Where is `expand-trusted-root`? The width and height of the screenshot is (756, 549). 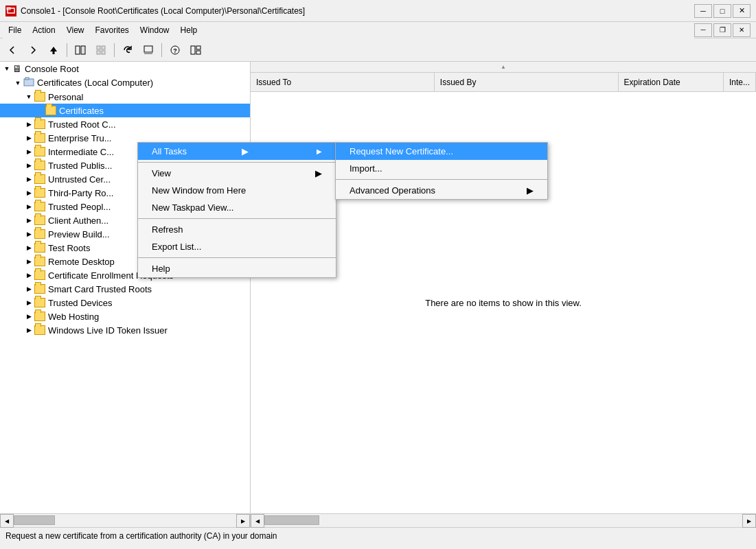
expand-trusted-root is located at coordinates (29, 124).